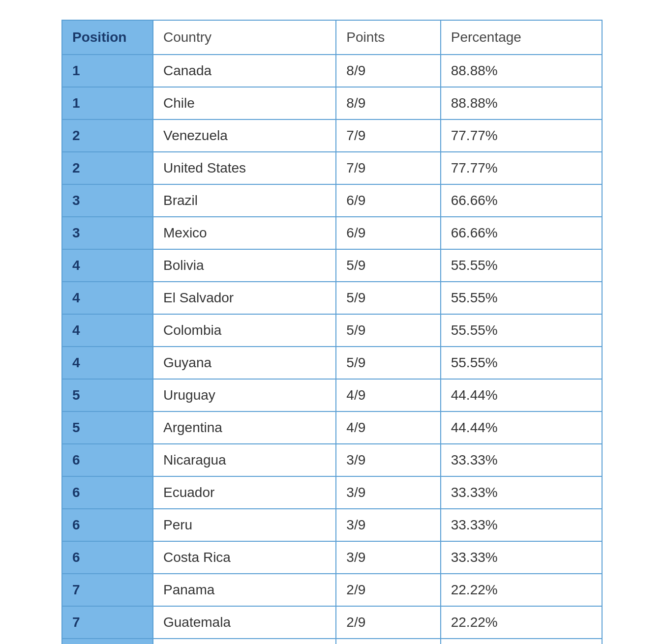 The height and width of the screenshot is (644, 664). Describe the element at coordinates (244, 525) in the screenshot. I see `country-cell: Peru` at that location.